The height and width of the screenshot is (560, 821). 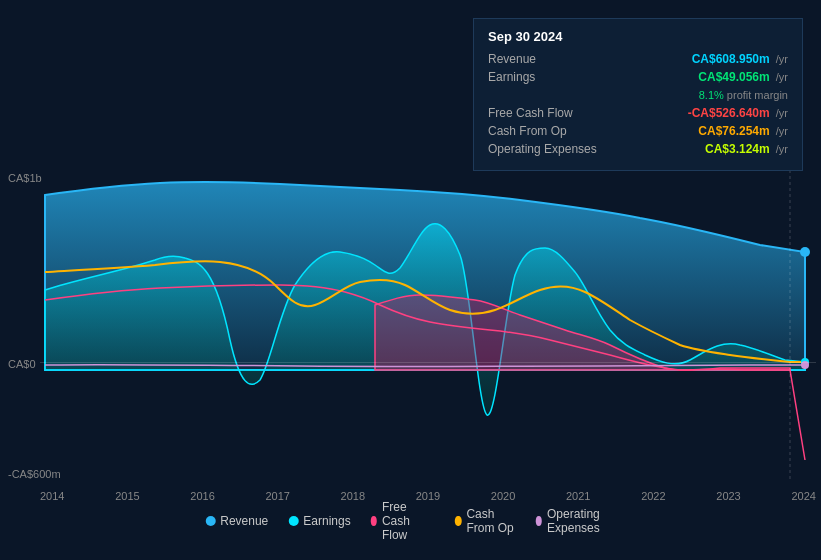 I want to click on y-label-mid: CA$0, so click(x=22, y=364).